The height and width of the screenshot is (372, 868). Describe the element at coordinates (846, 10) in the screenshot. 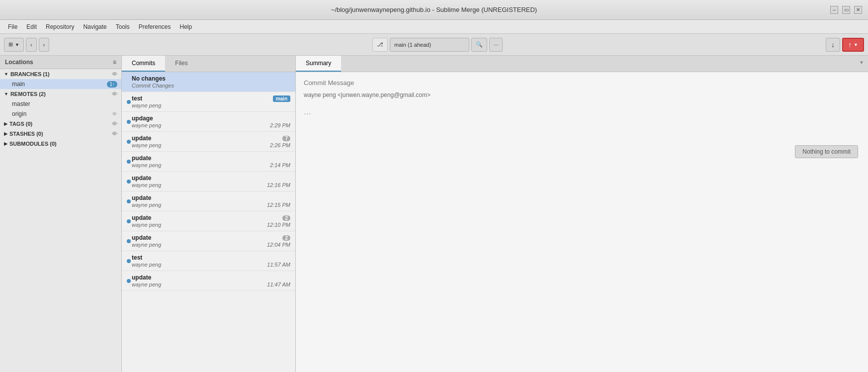

I see `restore-button: ▭` at that location.